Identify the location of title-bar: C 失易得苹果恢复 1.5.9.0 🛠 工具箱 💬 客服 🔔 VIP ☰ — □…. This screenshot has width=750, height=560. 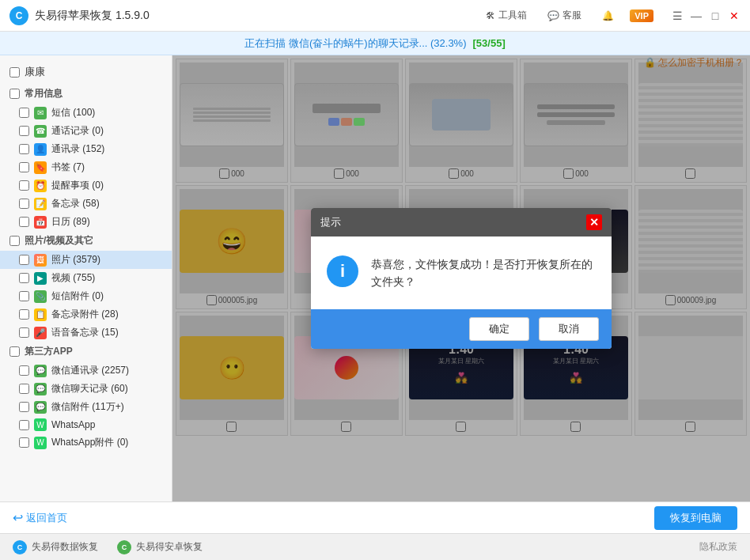
(375, 16).